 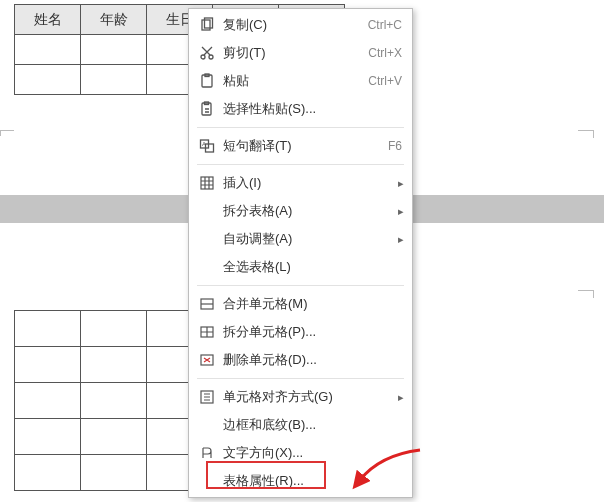 I want to click on menu-label: 单元格对齐方式(G), so click(x=310, y=397).